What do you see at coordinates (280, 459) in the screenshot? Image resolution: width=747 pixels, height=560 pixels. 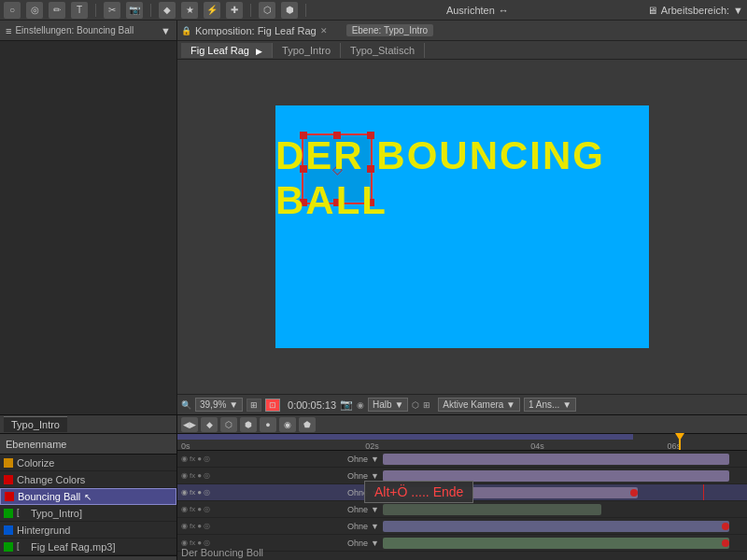 I see `tl-props-colorize: ◉ fx ● ◎ Ohne ▼` at bounding box center [280, 459].